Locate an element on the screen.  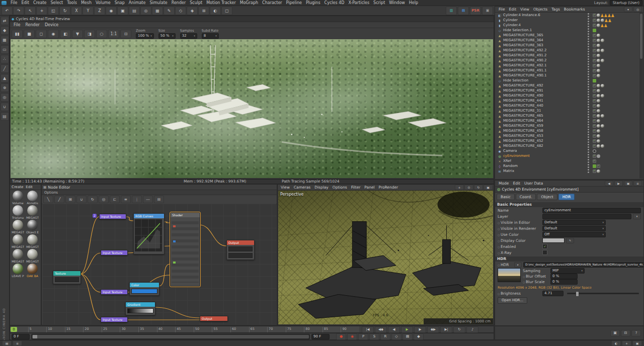
lock-icon: ▣ is located at coordinates (628, 183).